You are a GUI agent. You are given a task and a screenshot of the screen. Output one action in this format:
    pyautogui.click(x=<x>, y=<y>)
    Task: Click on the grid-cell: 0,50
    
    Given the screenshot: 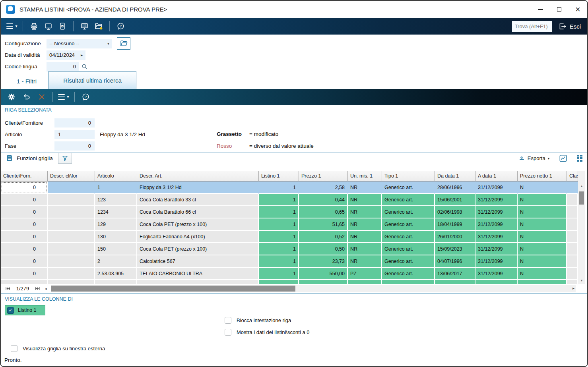 What is the action you would take?
    pyautogui.click(x=324, y=249)
    